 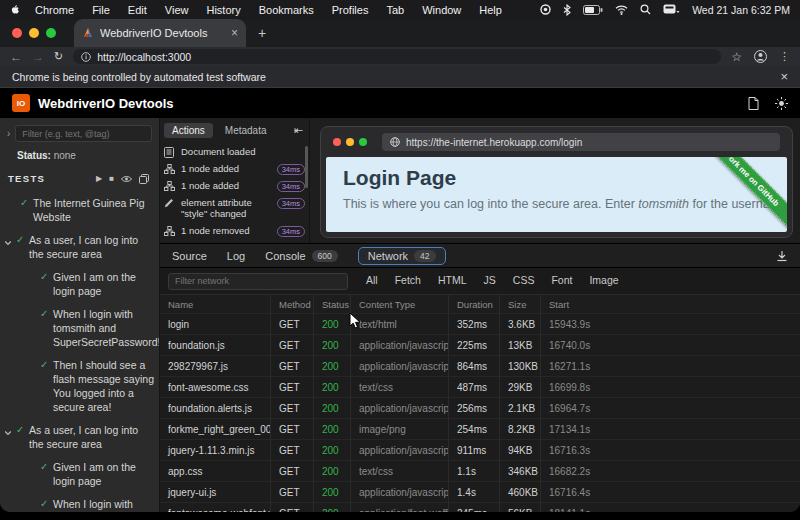 I want to click on run-tests-icon: ▶, so click(x=99, y=179).